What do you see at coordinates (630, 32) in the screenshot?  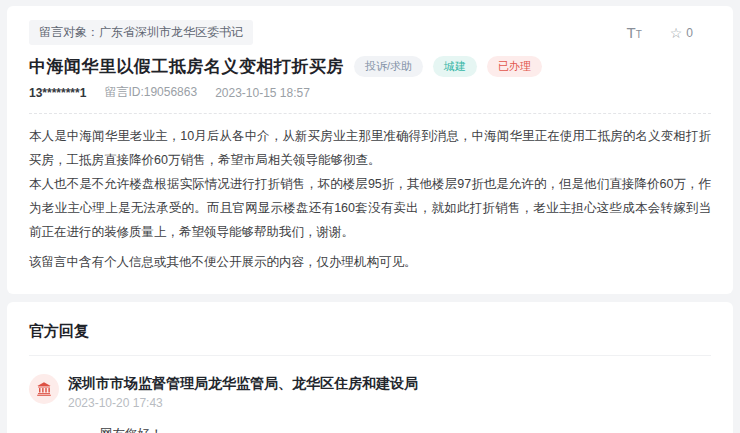 I see `font-size-icon-large-t: T` at bounding box center [630, 32].